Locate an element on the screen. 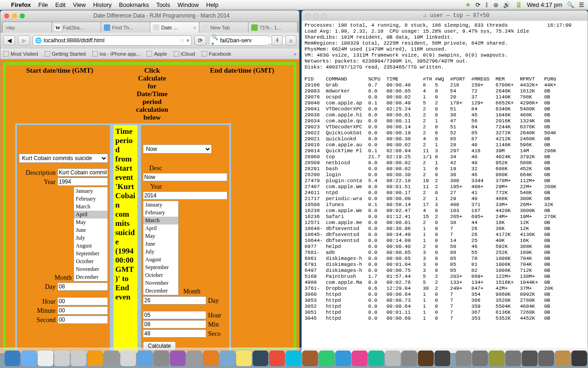 This screenshot has height=368, width=588. bookmark-star-icon: ☆ is located at coordinates (182, 40).